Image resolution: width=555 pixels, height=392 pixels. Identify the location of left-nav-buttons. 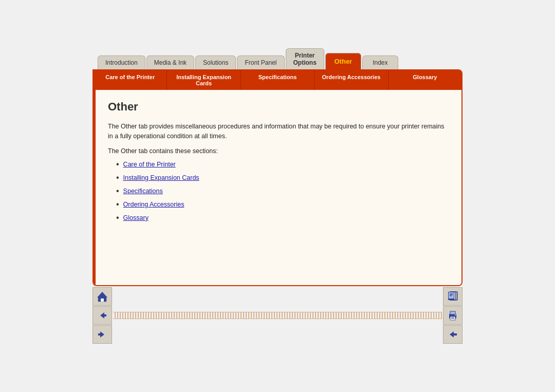
(102, 315).